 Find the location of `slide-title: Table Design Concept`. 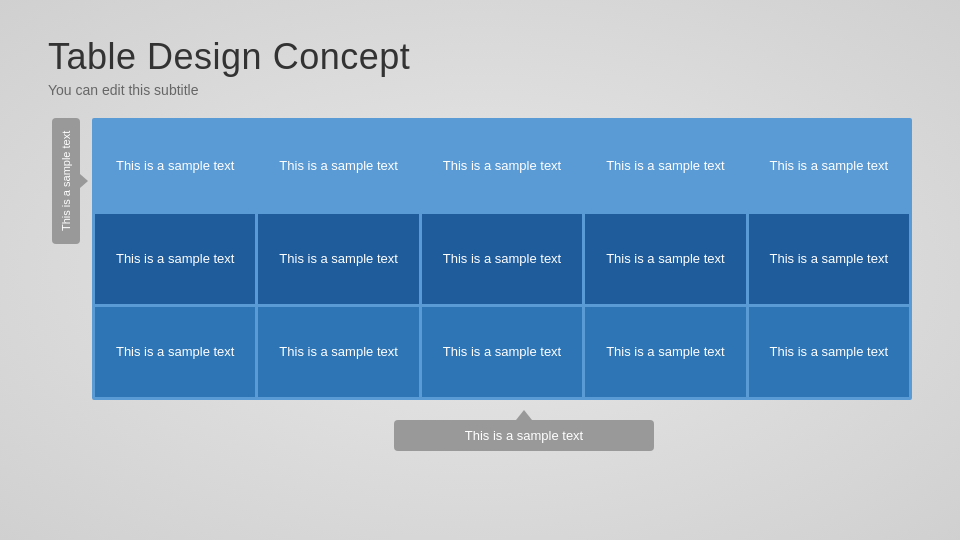

slide-title: Table Design Concept is located at coordinates (480, 57).